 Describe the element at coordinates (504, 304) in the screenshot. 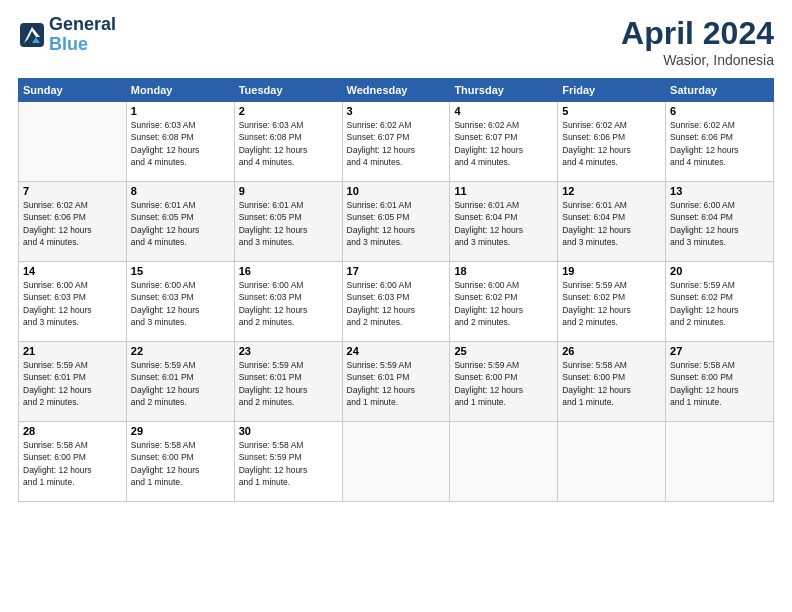

I see `day-info: Sunrise: 6:00 AM Sunset: 6:02 PM Dayligh…` at that location.